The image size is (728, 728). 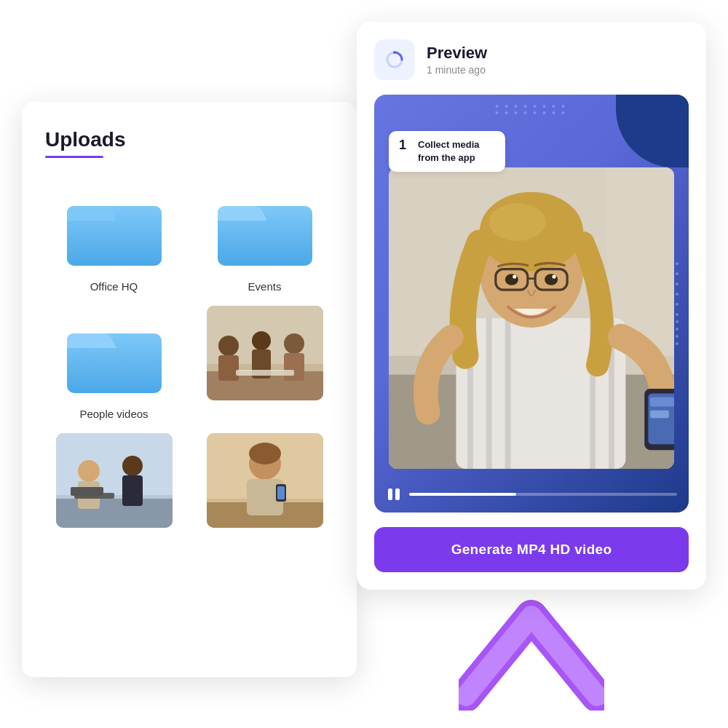 What do you see at coordinates (463, 494) in the screenshot?
I see `progress-fill` at bounding box center [463, 494].